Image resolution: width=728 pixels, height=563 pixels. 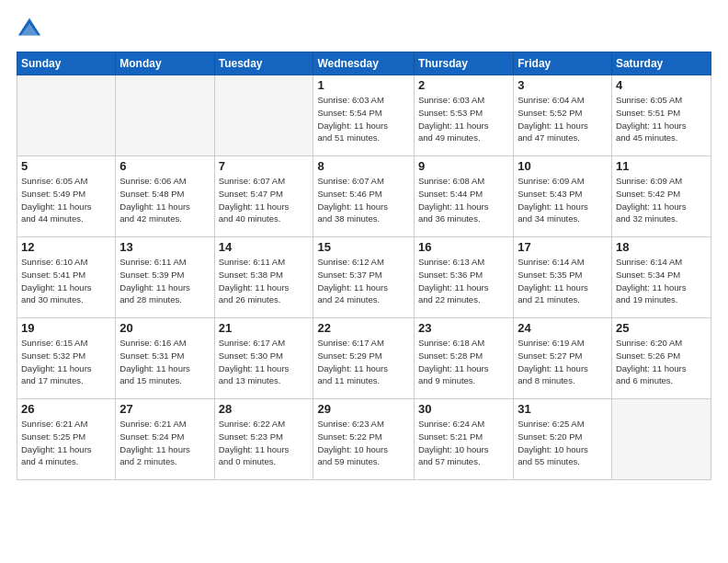 I want to click on day-cell: 26Sunrise: 6:21 AM Sunset: 5:25 PM Dayli…, so click(x=66, y=440).